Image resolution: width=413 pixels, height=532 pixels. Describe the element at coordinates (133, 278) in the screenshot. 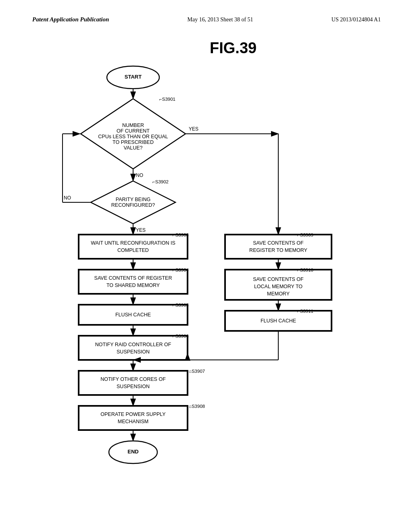

I see `s3904-text1: SAVE CONTENTS OF REGISTER` at that location.